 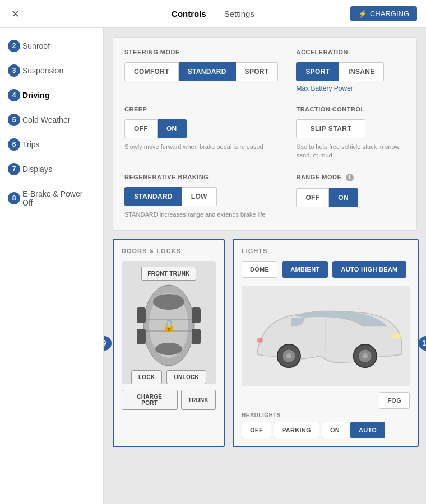 I want to click on range-mode-section: RANGE MODE i OFF ON, so click(x=351, y=196).